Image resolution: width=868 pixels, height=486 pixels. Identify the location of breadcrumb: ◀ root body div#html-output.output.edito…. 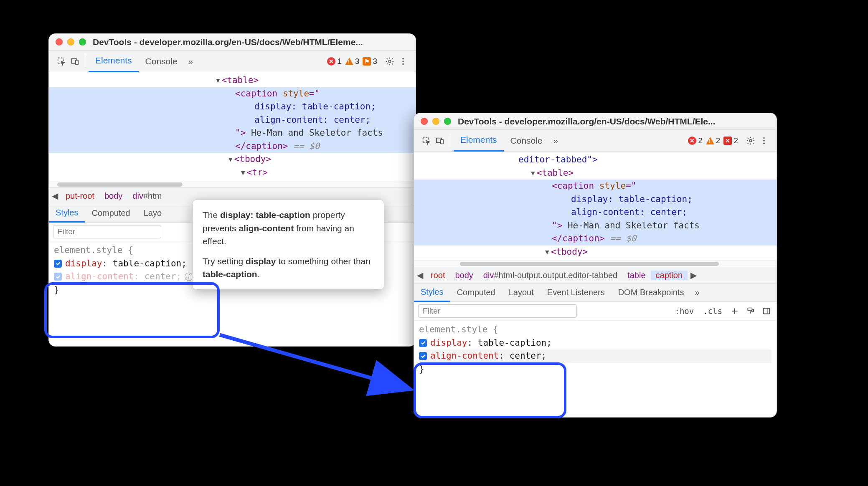
(595, 275).